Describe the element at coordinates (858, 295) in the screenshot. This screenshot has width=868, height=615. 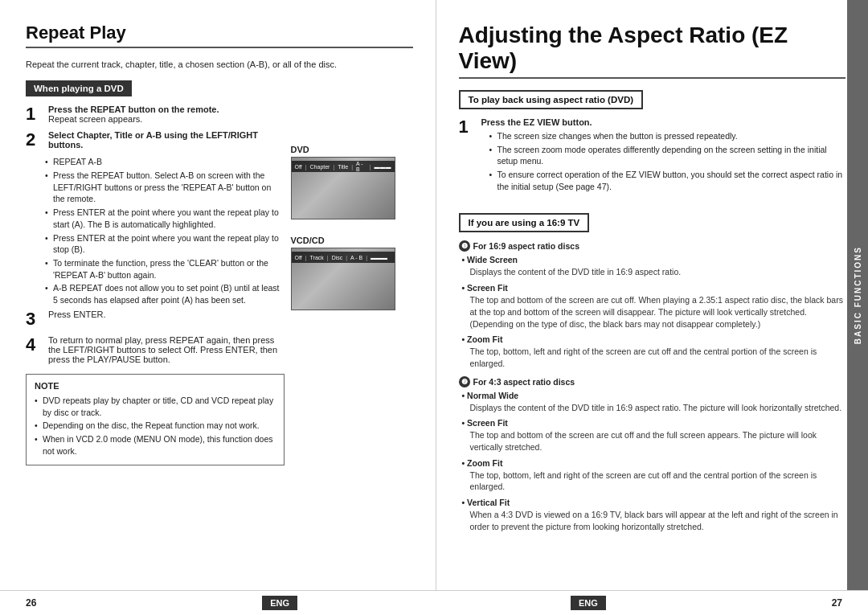
I see `basic-functions-tab: BASIC FUNCTIONS` at that location.